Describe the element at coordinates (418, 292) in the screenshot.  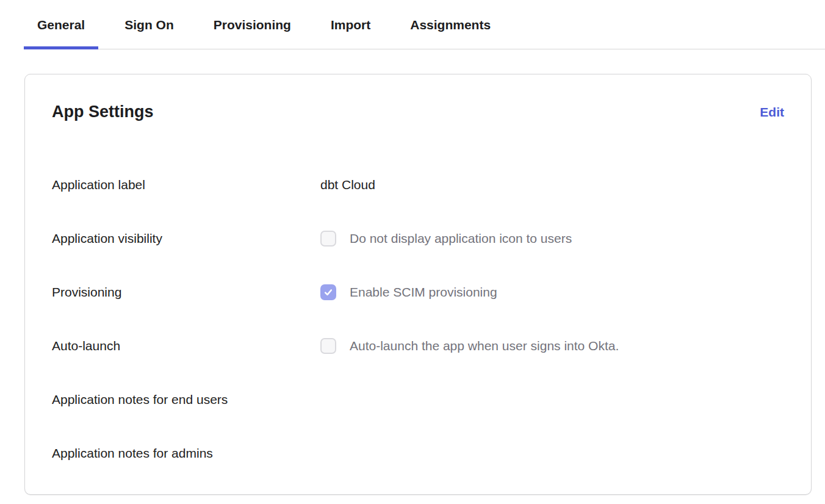
I see `settings-row: ProvisioningEnable SCIM provisioning` at that location.